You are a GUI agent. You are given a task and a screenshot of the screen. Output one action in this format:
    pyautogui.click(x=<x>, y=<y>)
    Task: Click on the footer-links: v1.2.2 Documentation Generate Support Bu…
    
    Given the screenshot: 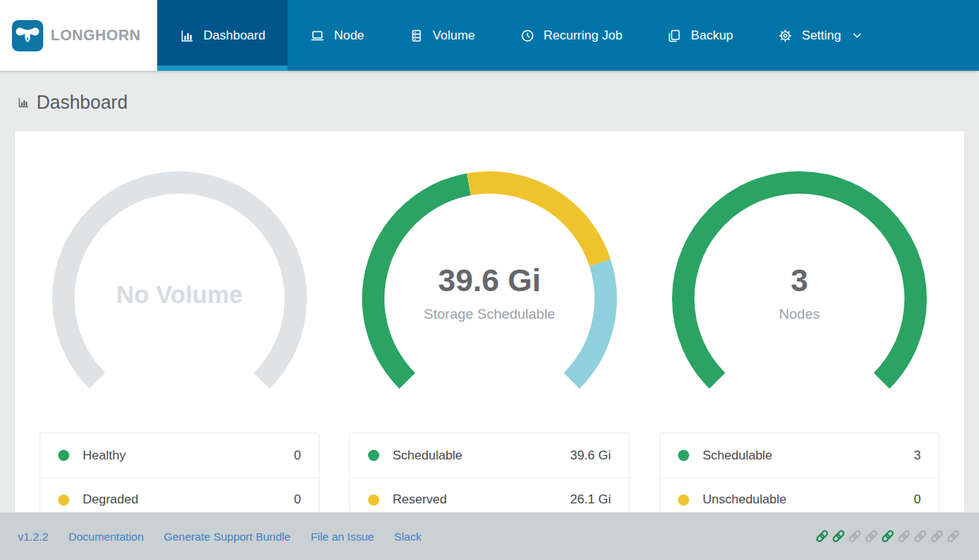 What is the action you would take?
    pyautogui.click(x=220, y=536)
    